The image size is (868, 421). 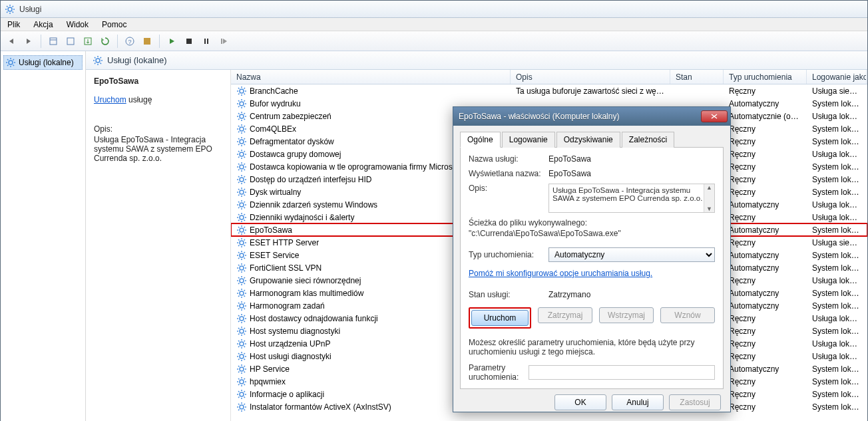 What do you see at coordinates (314, 205) in the screenshot?
I see `service-name: Dziennik zdarzeń systemu Windows` at bounding box center [314, 205].